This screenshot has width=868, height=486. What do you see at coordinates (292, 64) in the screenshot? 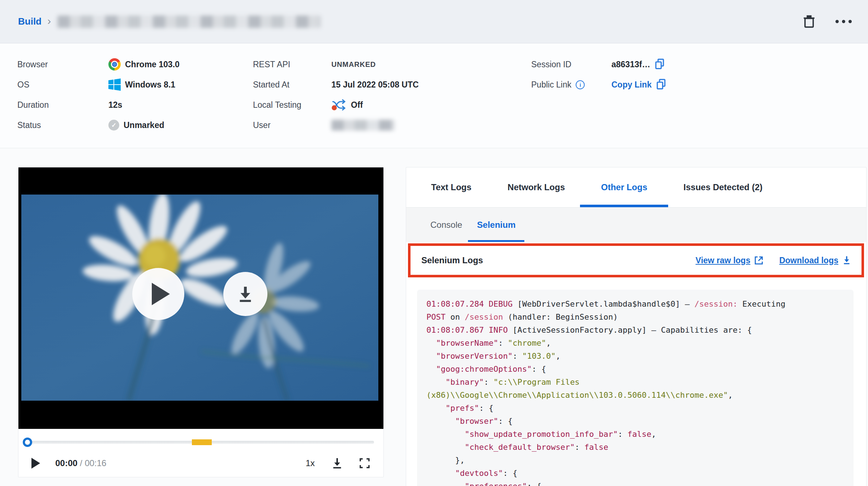
I see `rest-api-label: REST API` at bounding box center [292, 64].